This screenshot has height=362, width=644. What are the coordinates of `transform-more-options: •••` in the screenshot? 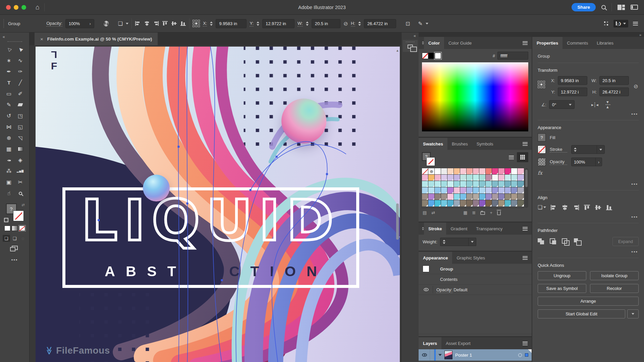 It's located at (588, 115).